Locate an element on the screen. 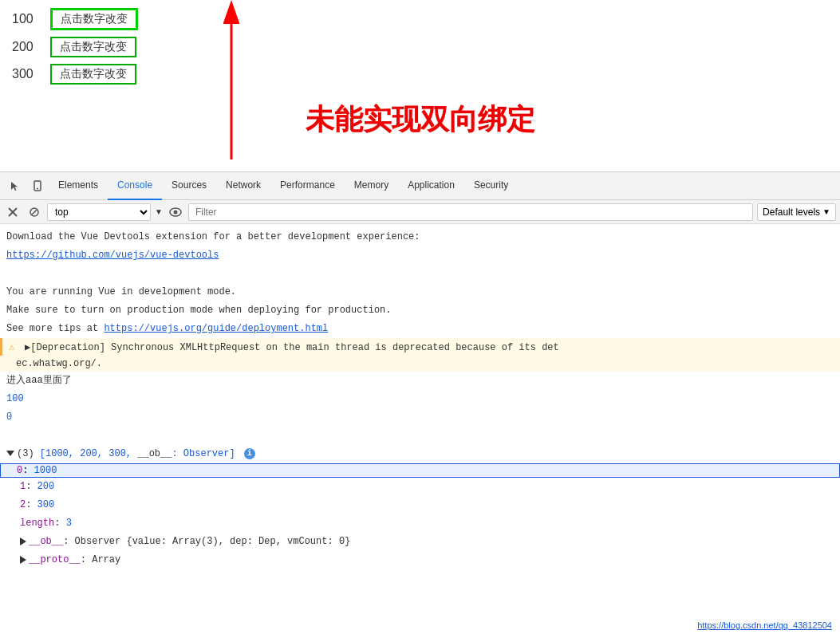 The image size is (840, 634). tab-sources: Sources is located at coordinates (189, 187).